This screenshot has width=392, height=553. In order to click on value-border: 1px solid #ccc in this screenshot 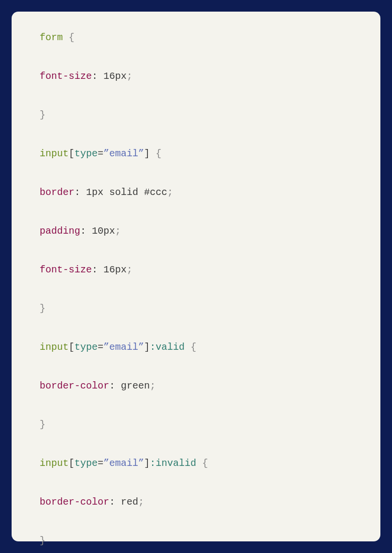, I will do `click(124, 193)`.